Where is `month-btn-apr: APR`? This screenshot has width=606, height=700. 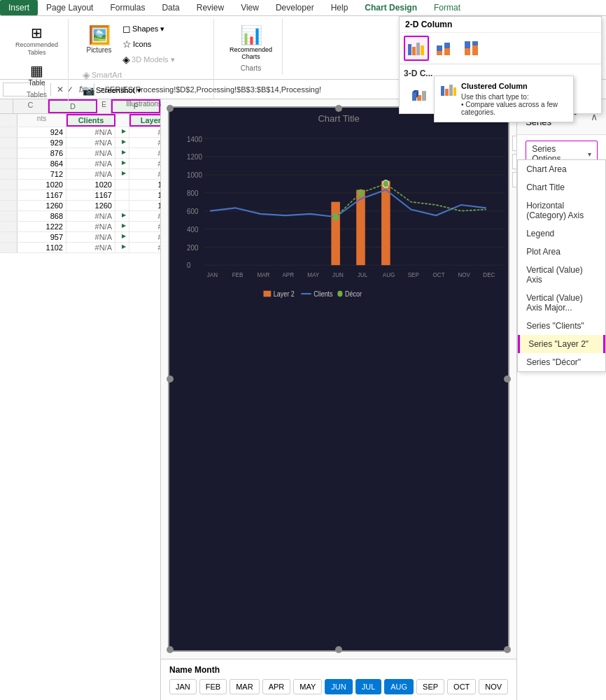 month-btn-apr: APR is located at coordinates (277, 687).